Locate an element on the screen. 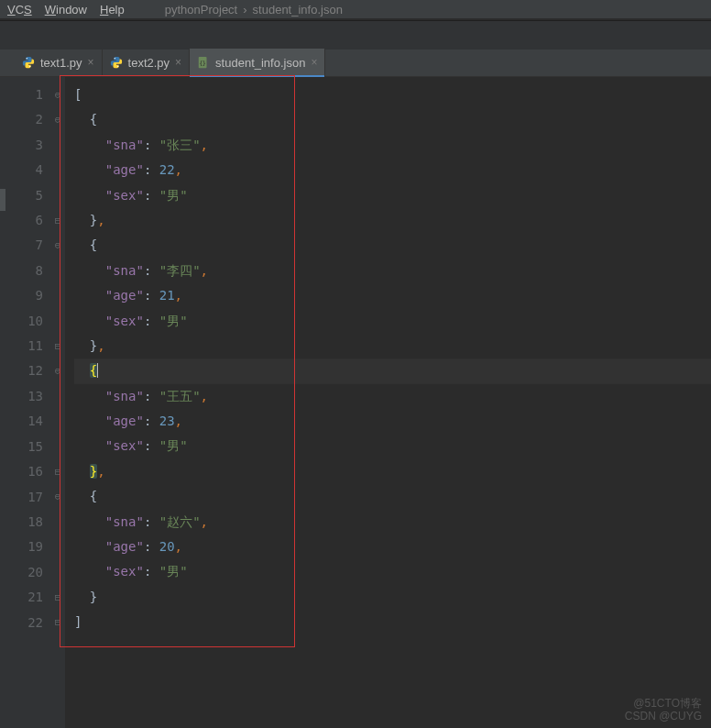 This screenshot has width=711, height=728. line-number: 21 is located at coordinates (22, 598).